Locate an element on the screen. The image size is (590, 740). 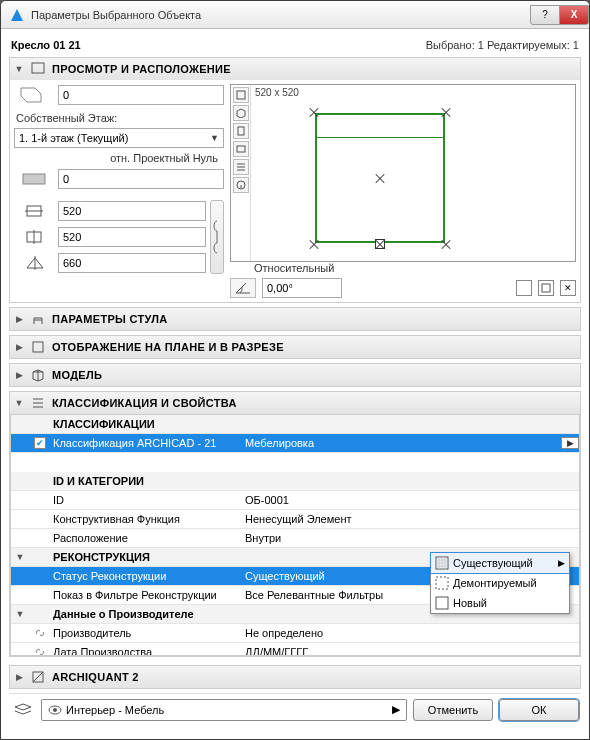
layer-combo: Интерьер - Мебель ▶ is located at coordinates (224, 710).